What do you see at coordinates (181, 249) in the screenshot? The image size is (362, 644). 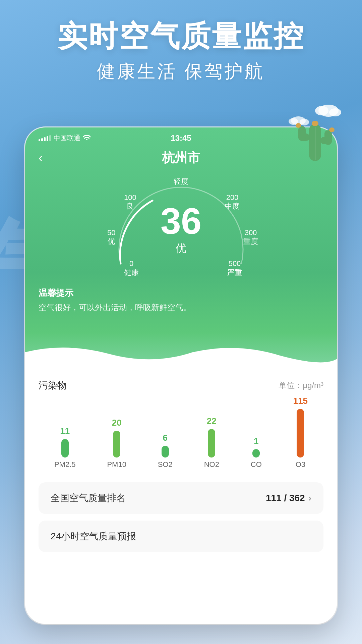 I see `aqi-level: 优` at bounding box center [181, 249].